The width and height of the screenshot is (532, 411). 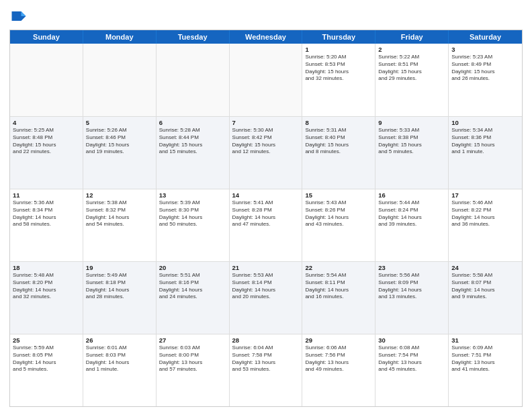 I want to click on calendar-cell: 26Sunrise: 6:01 AM Sunset: 8:03 PM Dayli…, so click(x=120, y=371).